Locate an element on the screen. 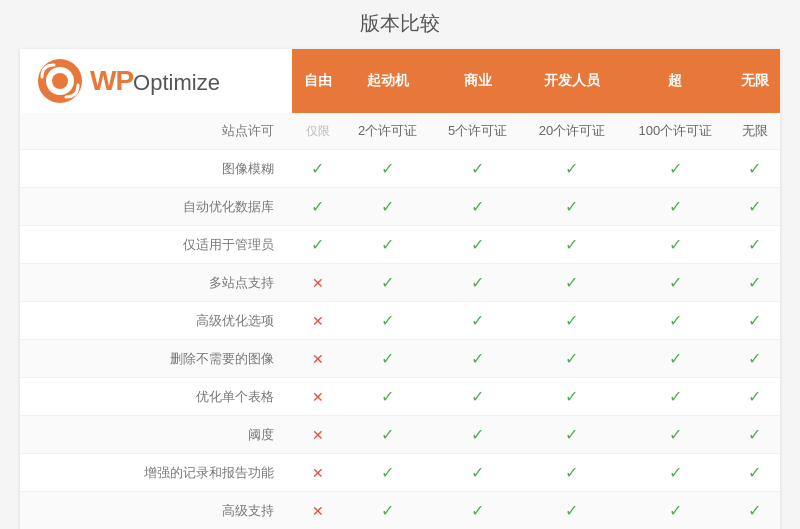 The width and height of the screenshot is (800, 529). feature-label: 图像模糊 is located at coordinates (156, 169).